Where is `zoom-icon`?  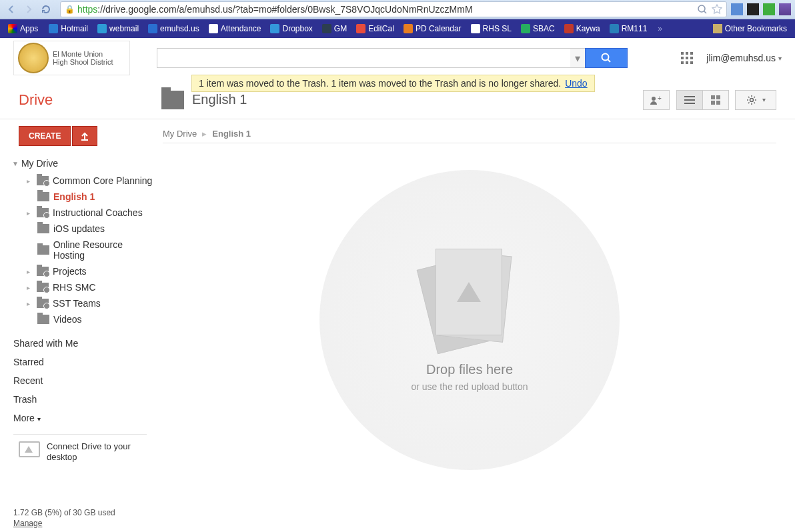 zoom-icon is located at coordinates (702, 9).